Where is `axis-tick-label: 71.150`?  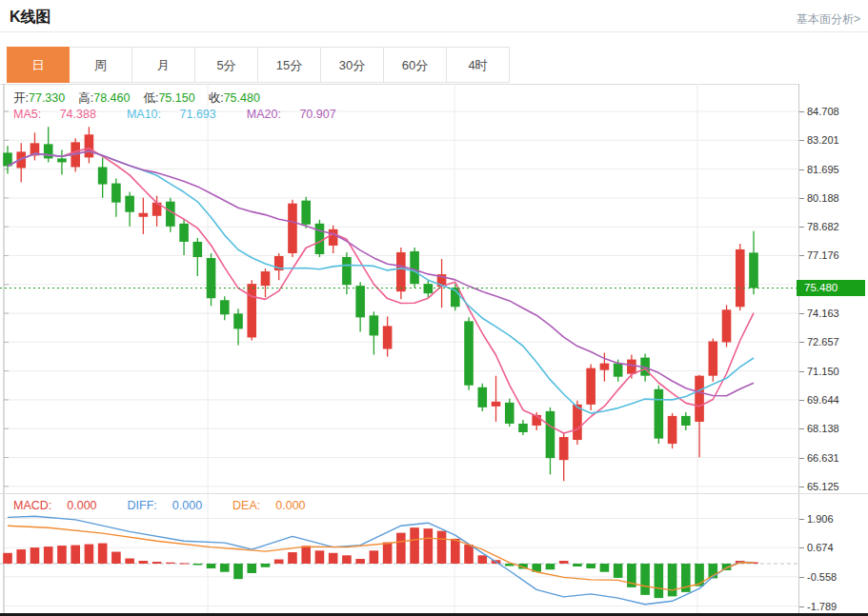
axis-tick-label: 71.150 is located at coordinates (819, 371).